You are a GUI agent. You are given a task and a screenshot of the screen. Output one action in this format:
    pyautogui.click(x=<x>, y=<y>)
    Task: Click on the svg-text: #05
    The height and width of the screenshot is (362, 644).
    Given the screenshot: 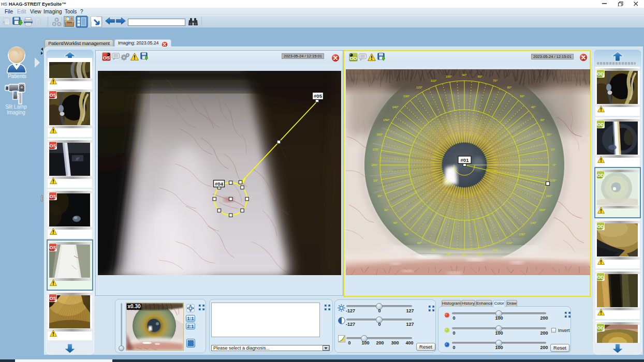 What is the action you would take?
    pyautogui.click(x=318, y=96)
    